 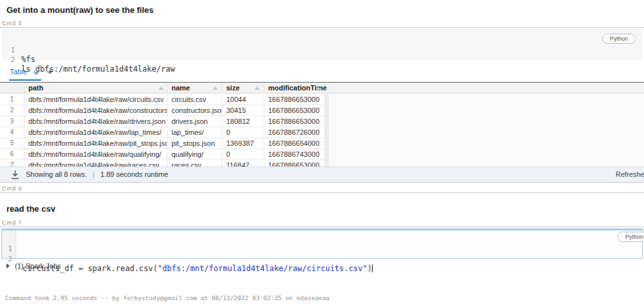 I want to click on code-line: 2 ls dbfs:/mnt/formula1d4t4lake/raw, so click(x=13, y=50).